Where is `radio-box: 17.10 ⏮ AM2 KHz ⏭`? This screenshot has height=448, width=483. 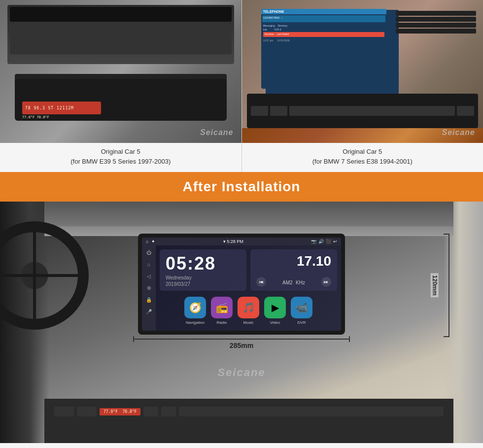 radio-box: 17.10 ⏮ AM2 KHz ⏭ is located at coordinates (294, 270).